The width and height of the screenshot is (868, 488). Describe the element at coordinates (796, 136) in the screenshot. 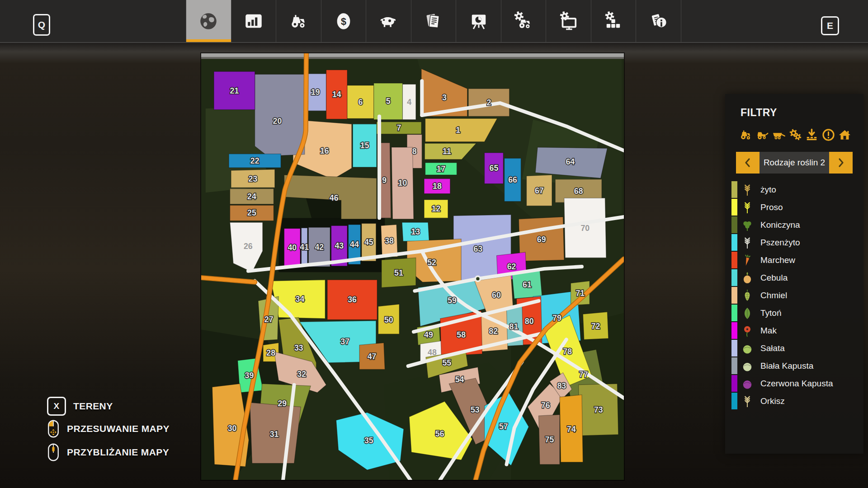

I see `gears-filter-icon` at that location.